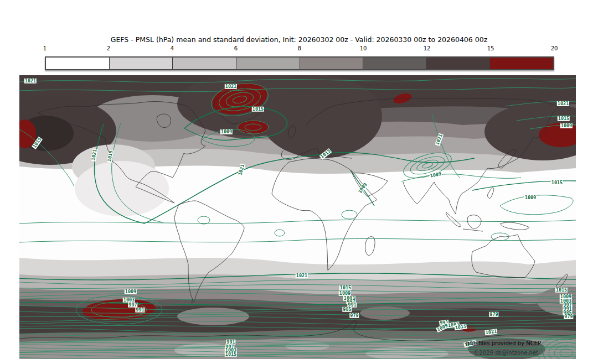  Describe the element at coordinates (300, 63) in the screenshot. I see `colorbar` at that location.